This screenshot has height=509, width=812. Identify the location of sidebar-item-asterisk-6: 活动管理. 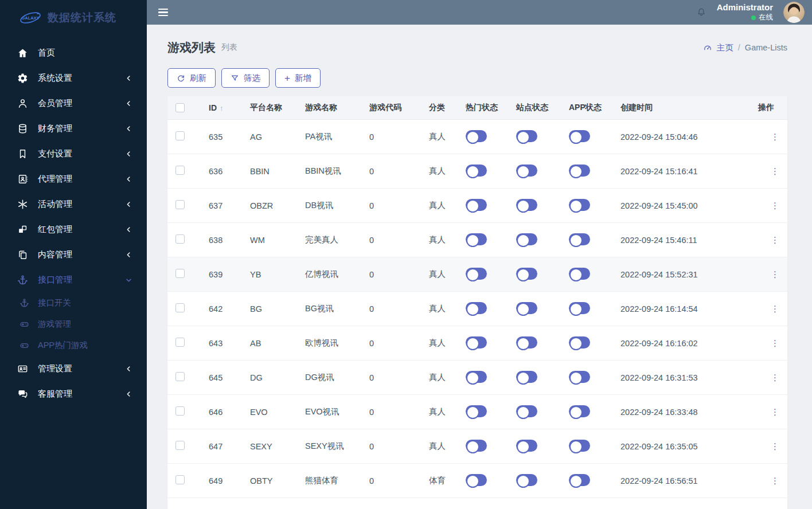
(73, 204).